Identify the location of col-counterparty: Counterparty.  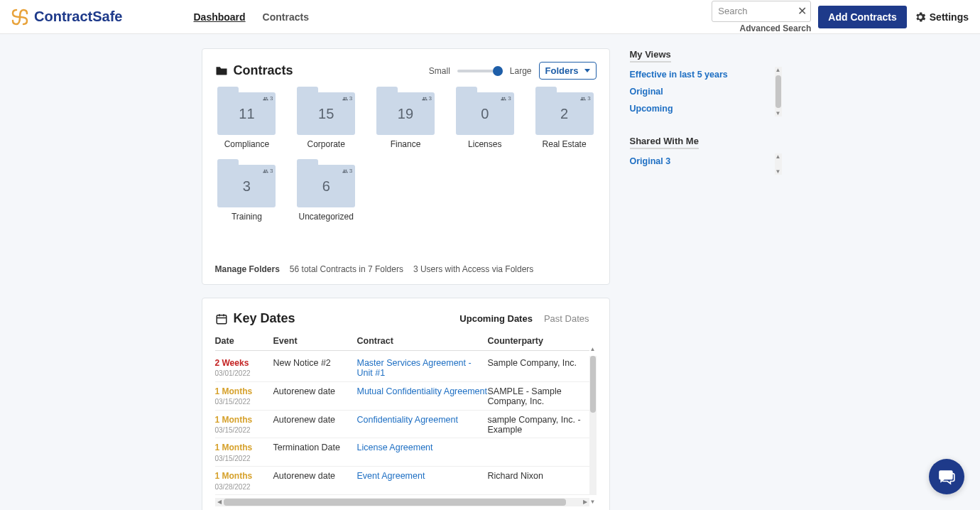
(538, 341).